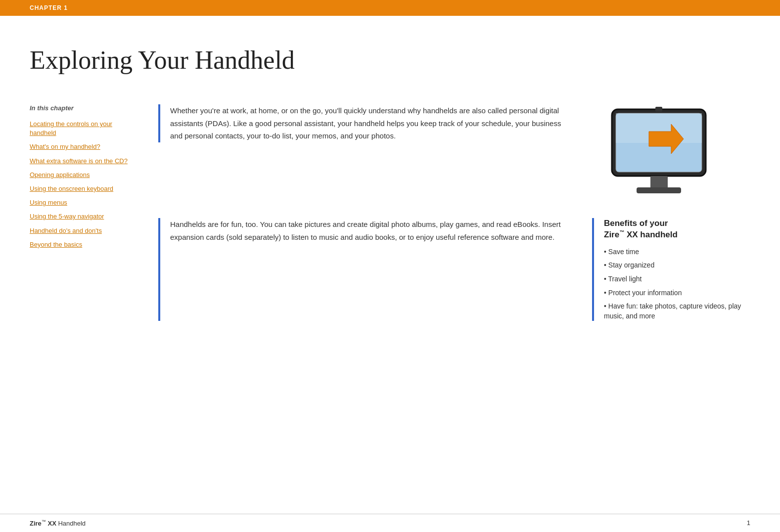  Describe the element at coordinates (666, 154) in the screenshot. I see `device-svg` at that location.